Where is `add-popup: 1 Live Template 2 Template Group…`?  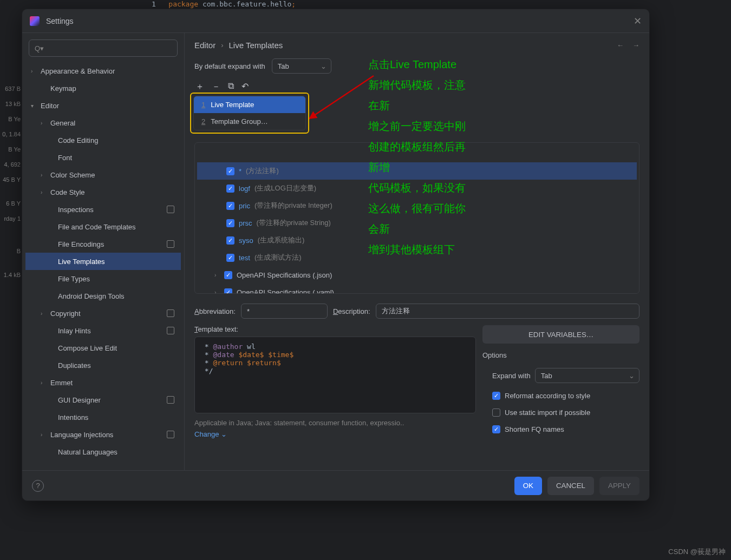
add-popup: 1 Live Template 2 Template Group… is located at coordinates (250, 113).